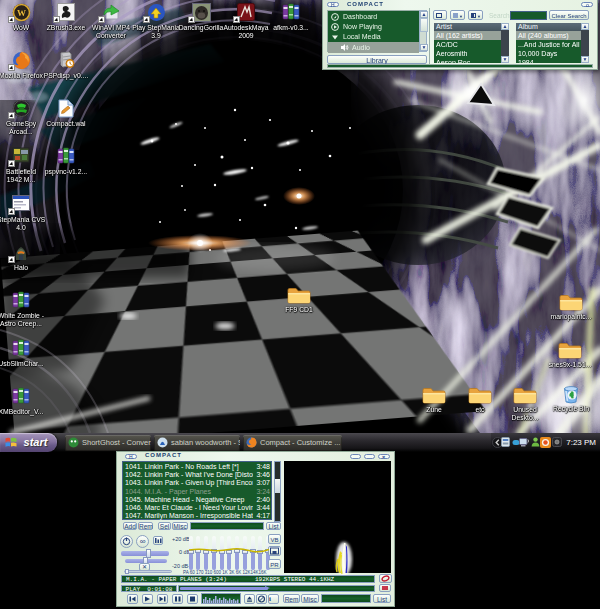 The width and height of the screenshot is (600, 609). Describe the element at coordinates (22, 13) in the screenshot. I see `svg-text: W` at that location.